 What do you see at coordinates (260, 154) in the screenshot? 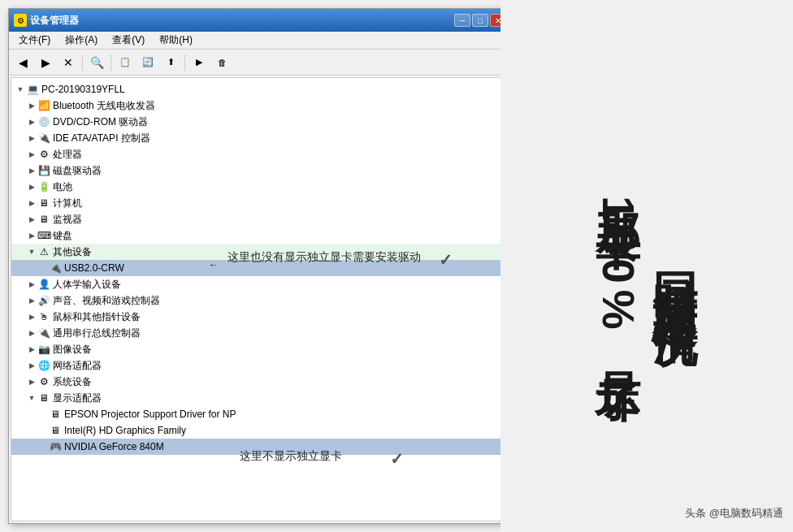
I see `tree-cpu: ▶ ⚙ 处理器` at bounding box center [260, 154].